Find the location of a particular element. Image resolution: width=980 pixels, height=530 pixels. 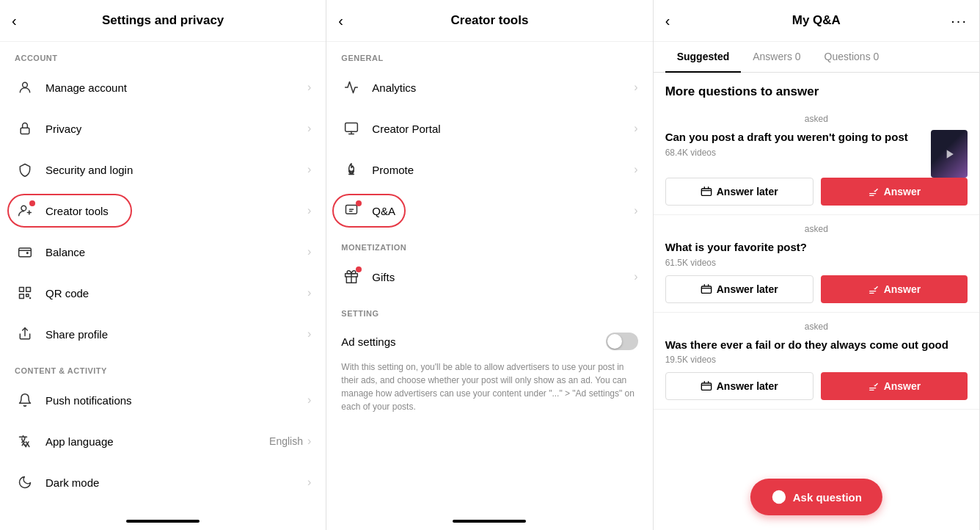

shield-icon is located at coordinates (25, 170).